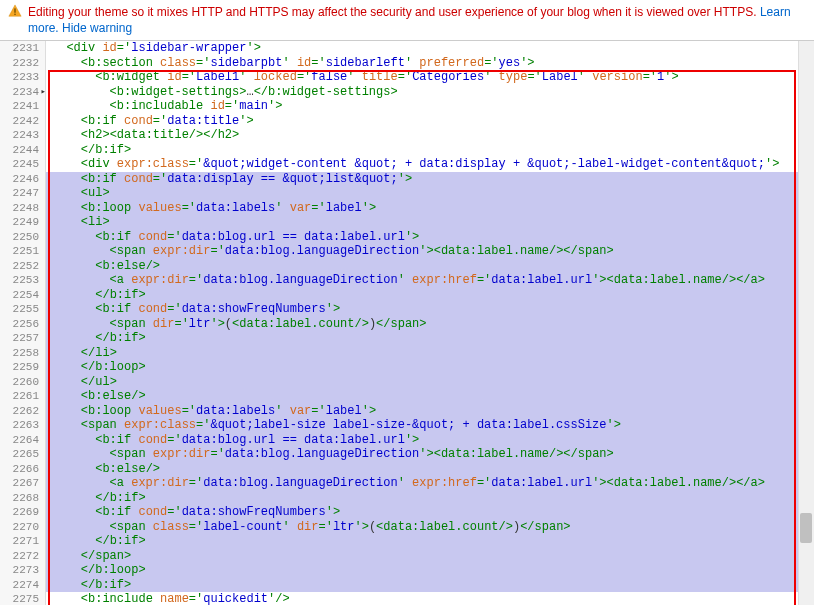  I want to click on line-number: 2244, so click(22, 150).